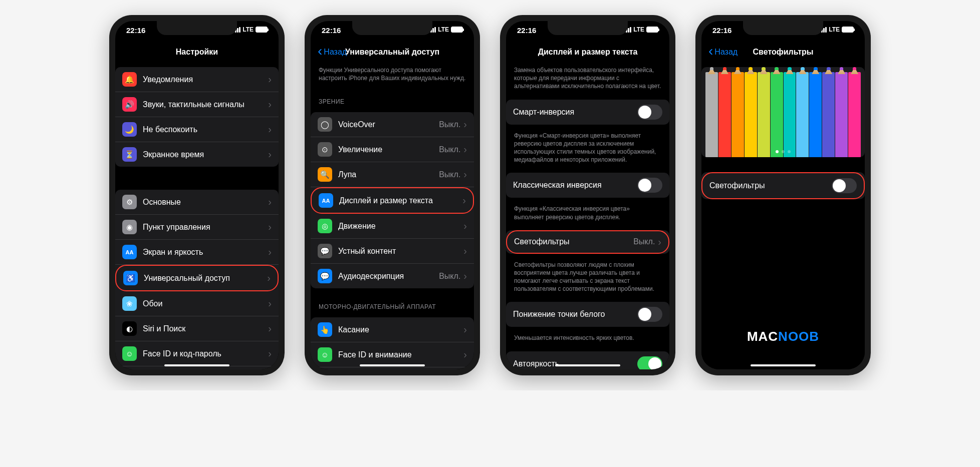 This screenshot has height=467, width=980. I want to click on row-label: Экран и яркость, so click(205, 252).